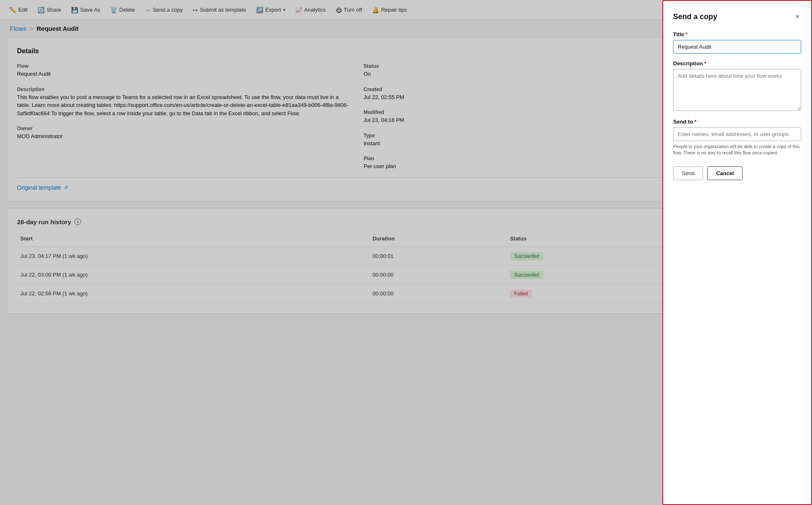 The image size is (812, 505). I want to click on dialog-close-button: ×, so click(797, 17).